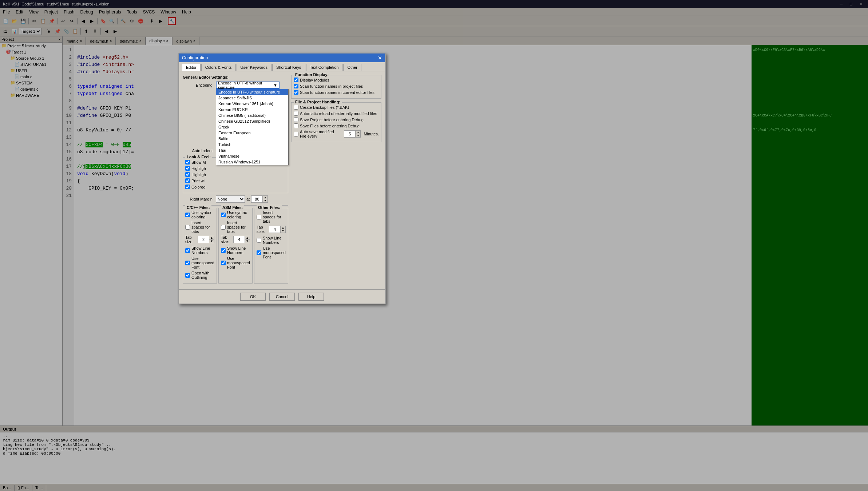  What do you see at coordinates (252, 115) in the screenshot?
I see `encoding-option-big5: Chinese BIG5 (Traditional)` at bounding box center [252, 115].